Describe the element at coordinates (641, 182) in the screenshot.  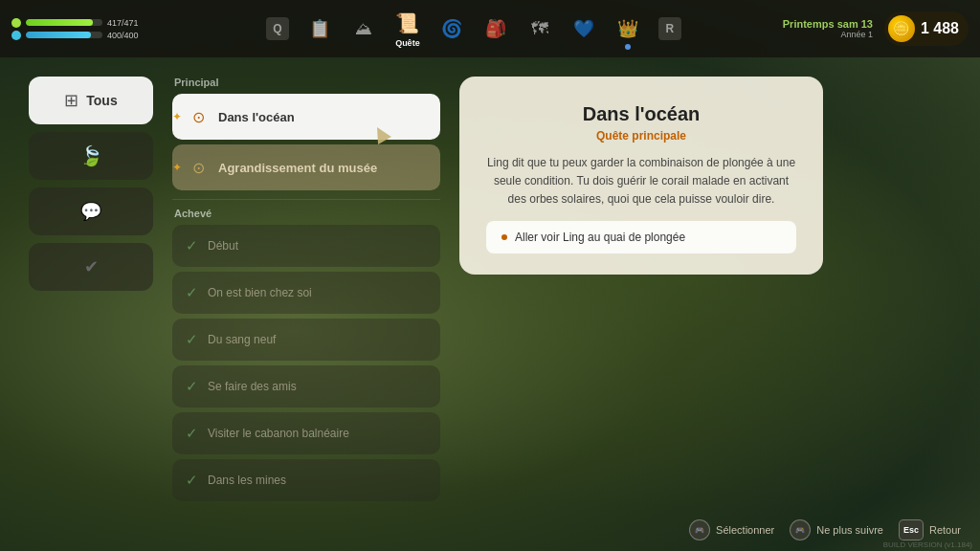
I see `quest-detail-description: Ling dit que tu peux garder la combinais…` at that location.